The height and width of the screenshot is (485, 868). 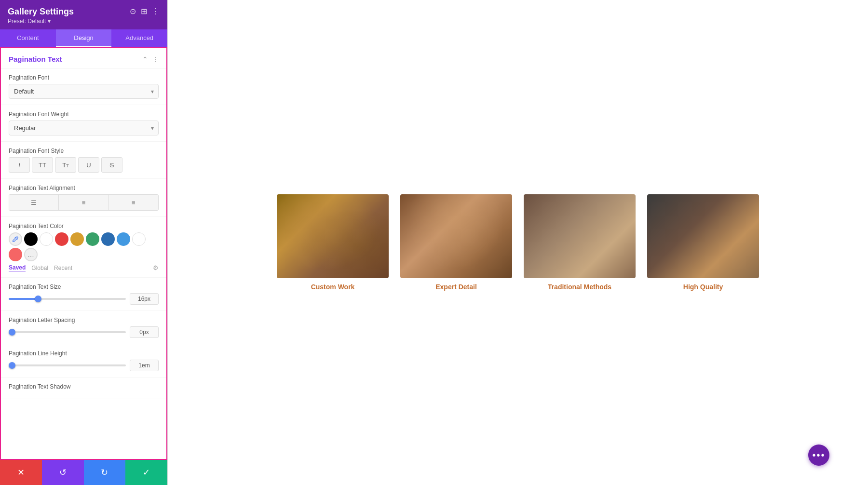 What do you see at coordinates (145, 59) in the screenshot?
I see `collapse-icon: ⌃` at bounding box center [145, 59].